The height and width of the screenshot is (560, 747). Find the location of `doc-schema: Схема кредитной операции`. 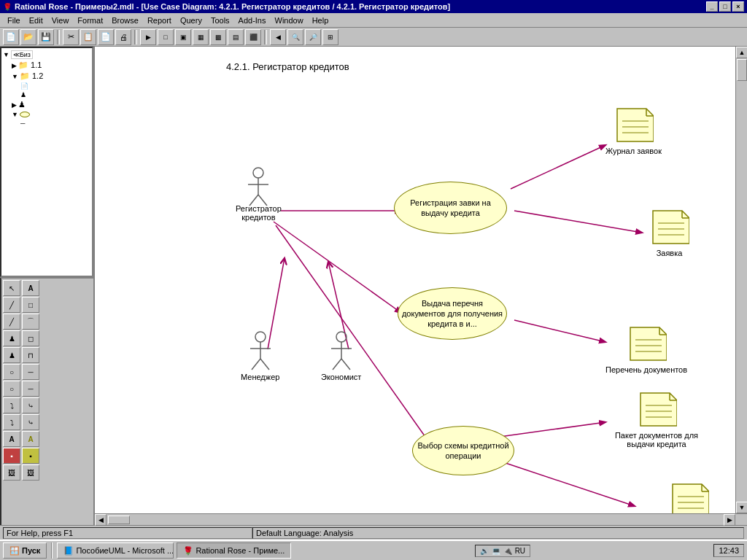

doc-schema: Схема кредитной операции is located at coordinates (689, 497).